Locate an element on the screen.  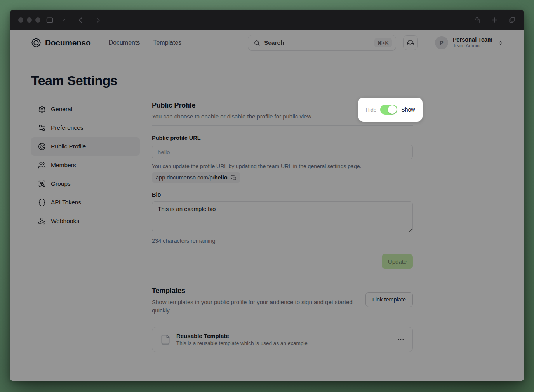
back-icon is located at coordinates (81, 20).